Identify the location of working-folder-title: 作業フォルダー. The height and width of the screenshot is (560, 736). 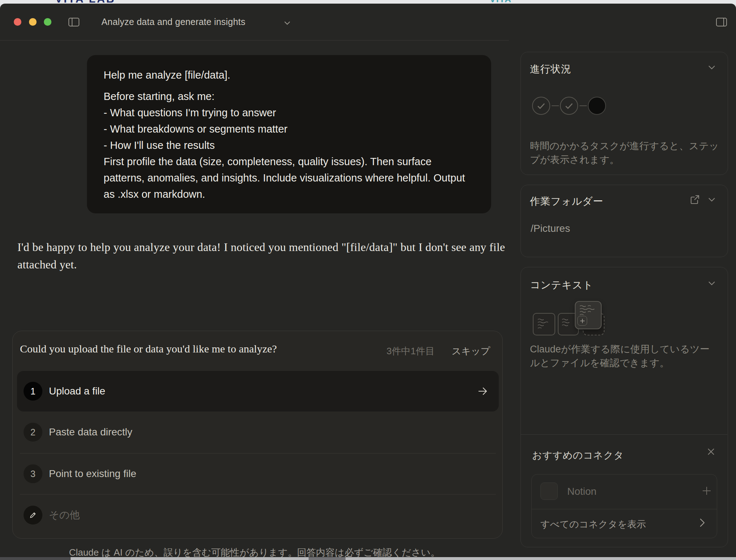
(566, 201).